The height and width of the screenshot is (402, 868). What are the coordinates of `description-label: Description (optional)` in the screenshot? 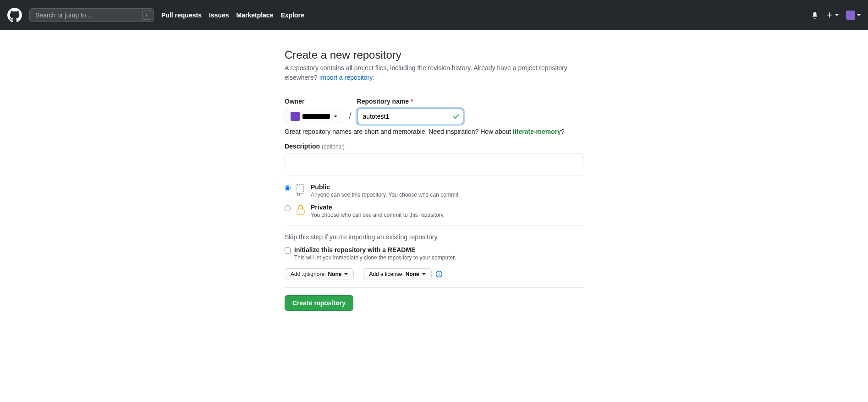 It's located at (314, 146).